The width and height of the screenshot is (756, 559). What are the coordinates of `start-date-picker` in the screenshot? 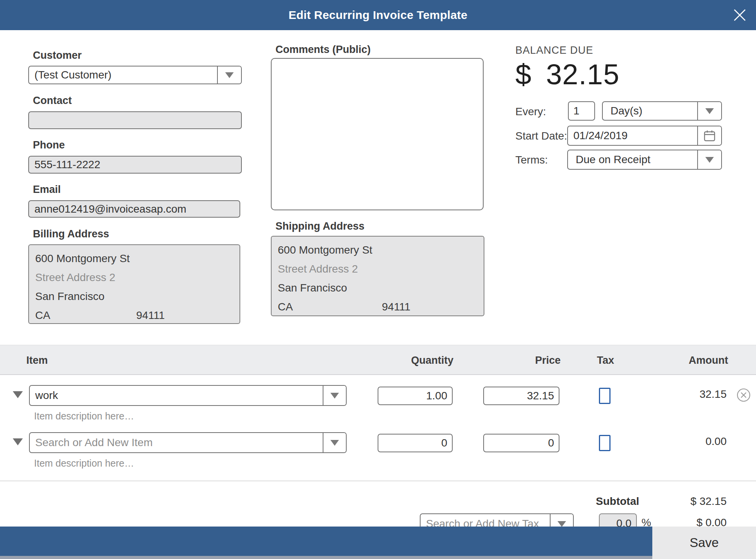 It's located at (645, 136).